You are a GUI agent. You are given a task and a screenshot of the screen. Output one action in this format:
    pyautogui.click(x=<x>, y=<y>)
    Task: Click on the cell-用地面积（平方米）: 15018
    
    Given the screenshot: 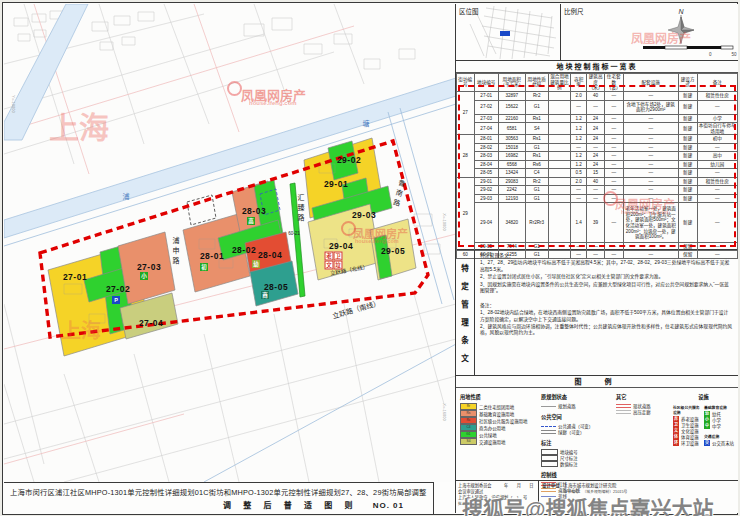 What is the action you would take?
    pyautogui.click(x=512, y=148)
    